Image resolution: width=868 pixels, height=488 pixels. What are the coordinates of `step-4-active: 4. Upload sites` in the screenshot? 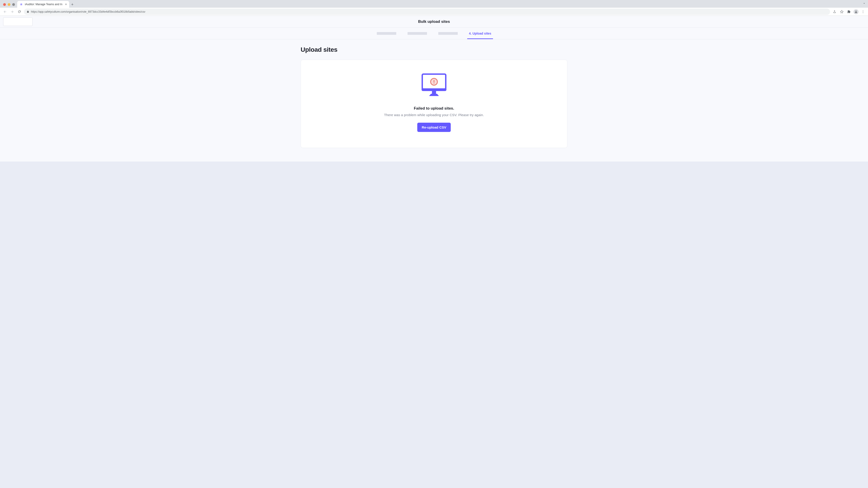 It's located at (480, 33).